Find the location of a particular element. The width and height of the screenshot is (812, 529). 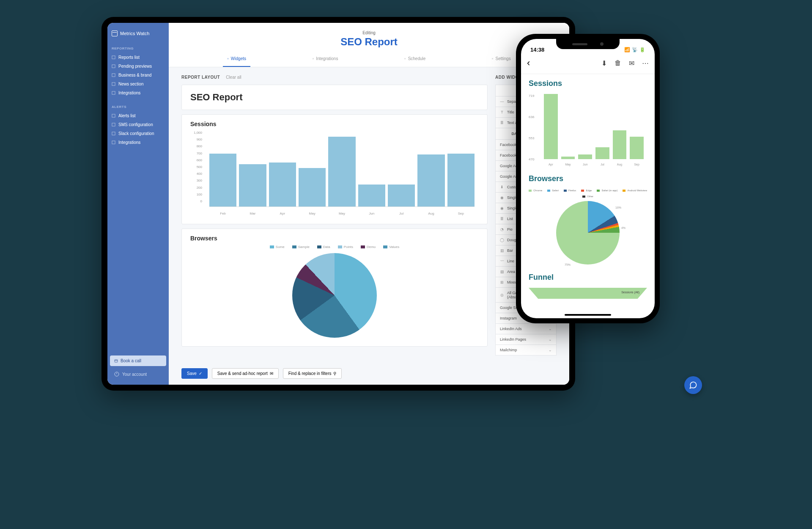

account-link: Your account is located at coordinates (138, 374).